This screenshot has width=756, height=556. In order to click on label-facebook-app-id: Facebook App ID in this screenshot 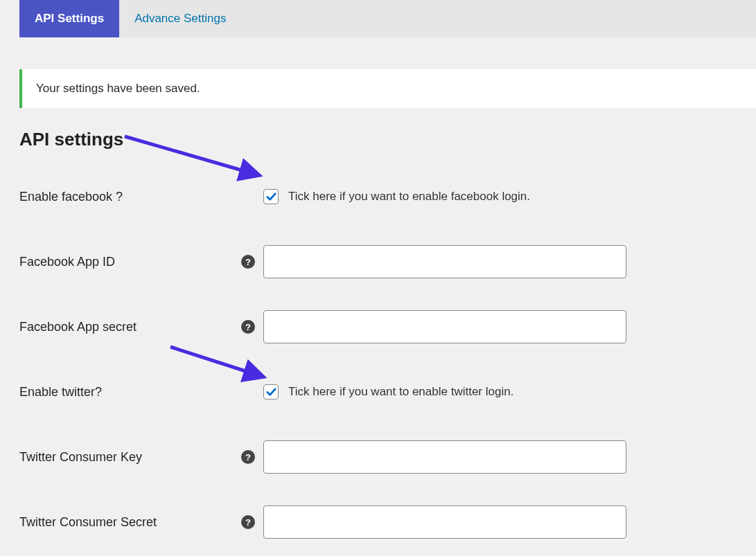, I will do `click(130, 262)`.